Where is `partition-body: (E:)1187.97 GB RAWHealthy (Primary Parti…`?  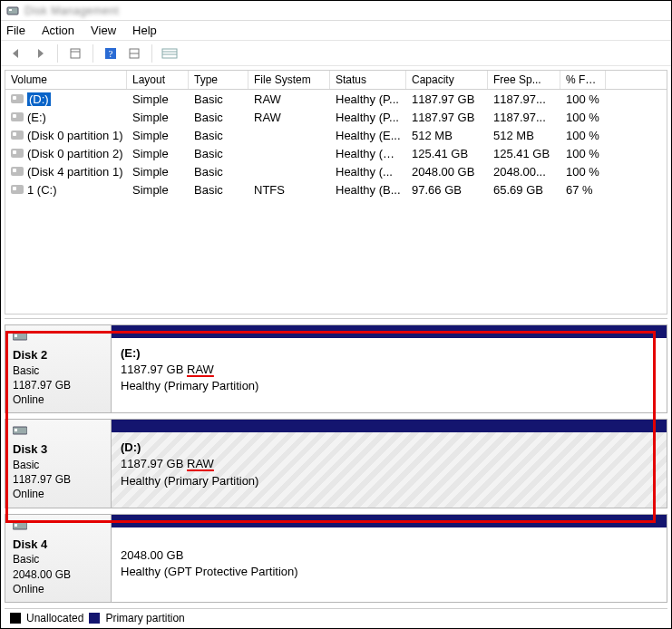
partition-body: (E:)1187.97 GB RAWHealthy (Primary Parti… is located at coordinates (389, 375).